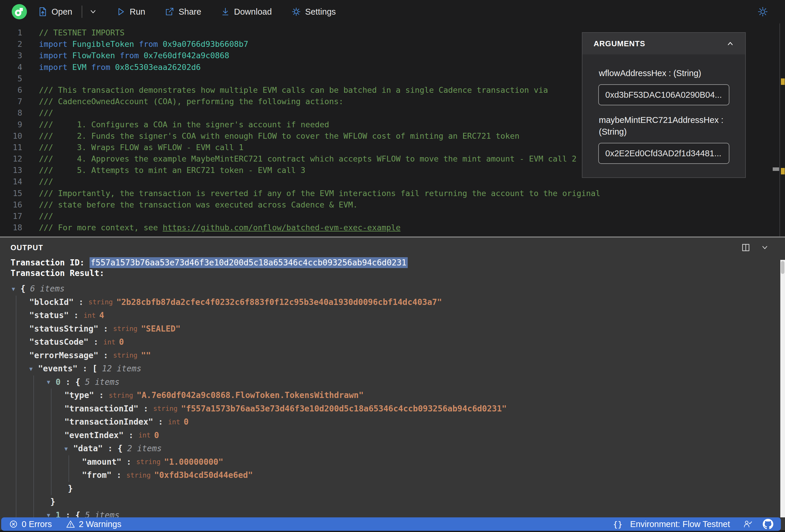 The width and height of the screenshot is (785, 532). Describe the element at coordinates (62, 12) in the screenshot. I see `open-button-label: Open` at that location.